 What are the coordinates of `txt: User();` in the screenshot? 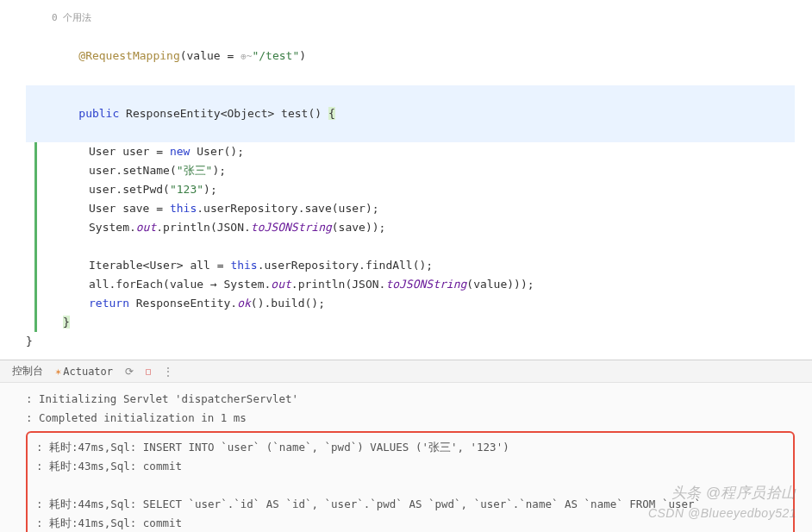 It's located at (217, 152).